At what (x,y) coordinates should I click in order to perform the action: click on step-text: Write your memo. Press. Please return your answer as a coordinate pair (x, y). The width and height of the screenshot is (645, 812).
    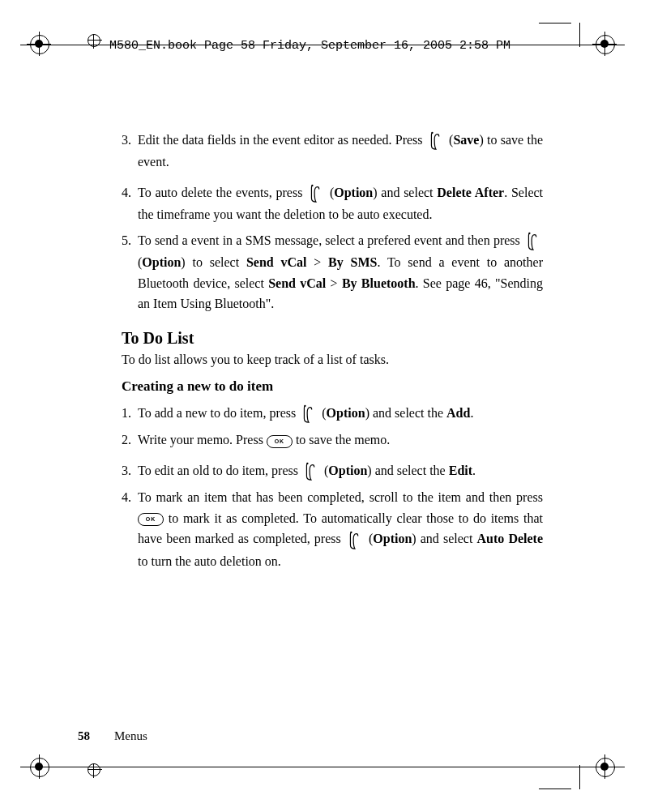
    Looking at the image, I should click on (201, 439).